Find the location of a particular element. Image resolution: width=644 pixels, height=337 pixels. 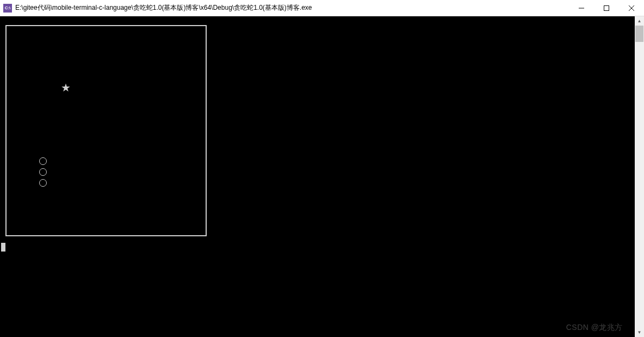

window-controls is located at coordinates (606, 8).